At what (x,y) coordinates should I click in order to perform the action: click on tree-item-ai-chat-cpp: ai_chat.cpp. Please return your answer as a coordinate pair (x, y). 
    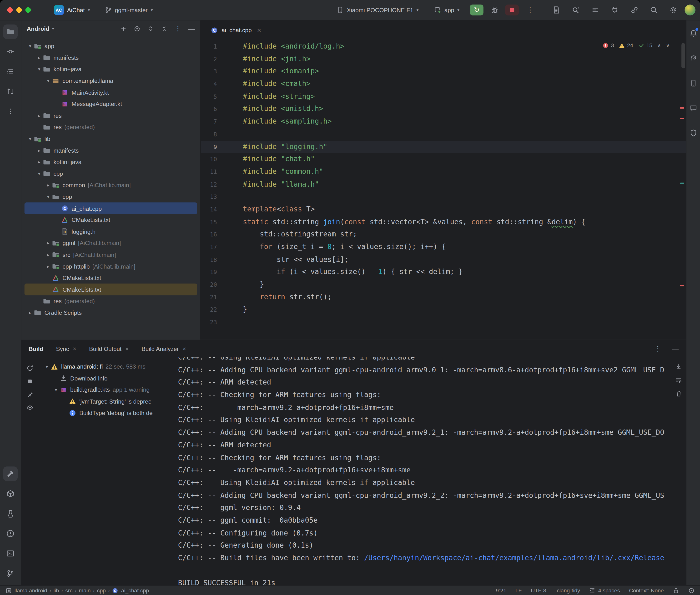
    Looking at the image, I should click on (111, 208).